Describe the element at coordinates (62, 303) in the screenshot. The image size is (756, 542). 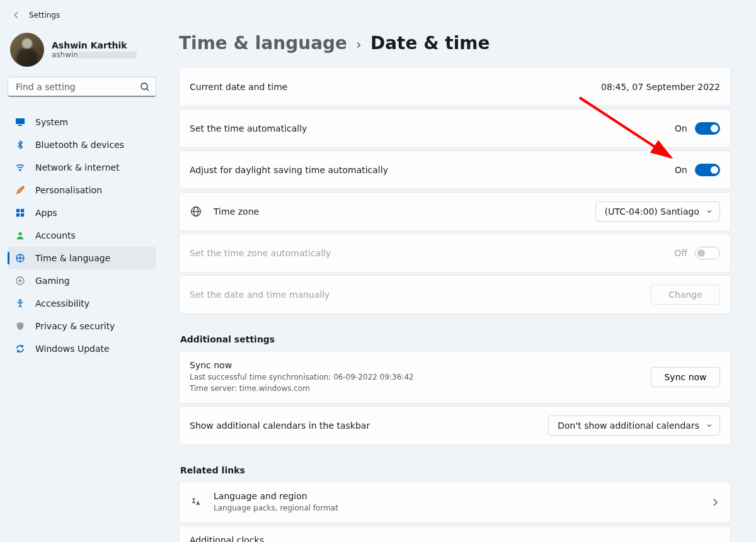
I see `nav-label: Accessibility` at that location.